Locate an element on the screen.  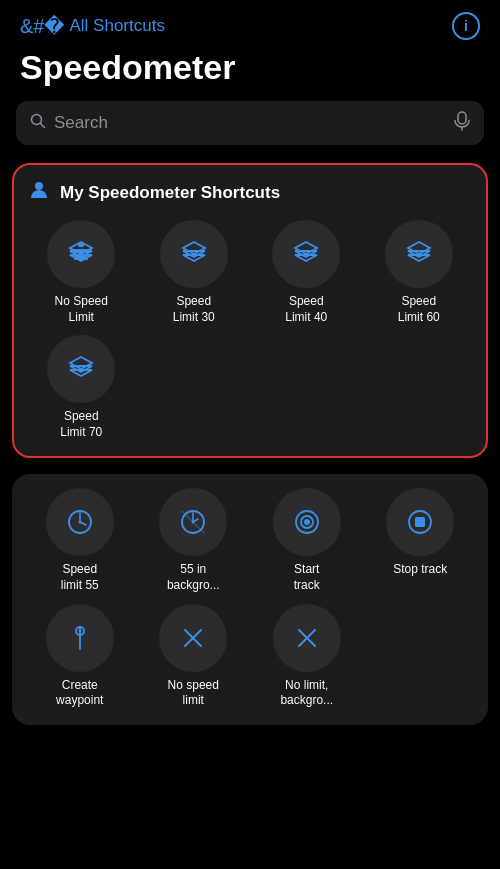
info-button: i is located at coordinates (466, 26).